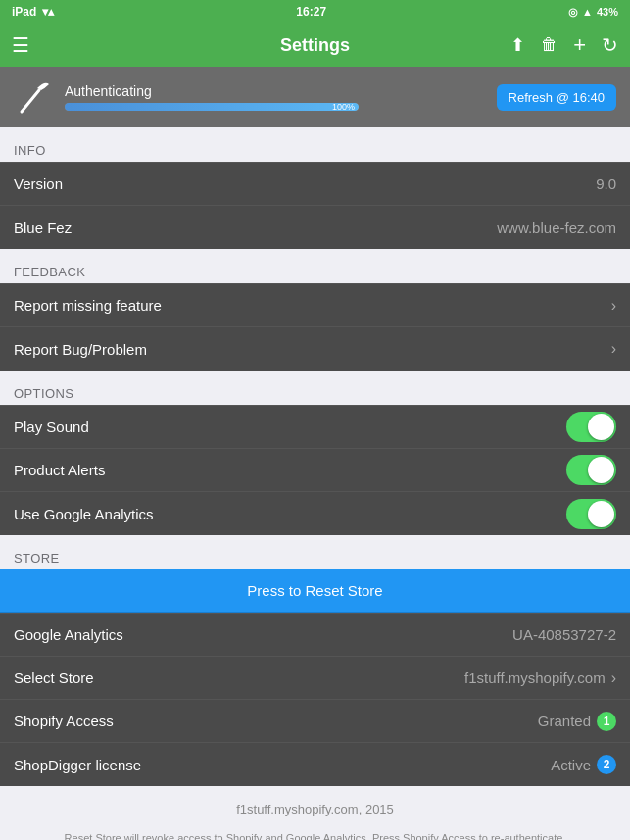 This screenshot has width=630, height=840. What do you see at coordinates (315, 227) in the screenshot?
I see `blue-fez-row: Blue Fez www.blue-fez.com` at bounding box center [315, 227].